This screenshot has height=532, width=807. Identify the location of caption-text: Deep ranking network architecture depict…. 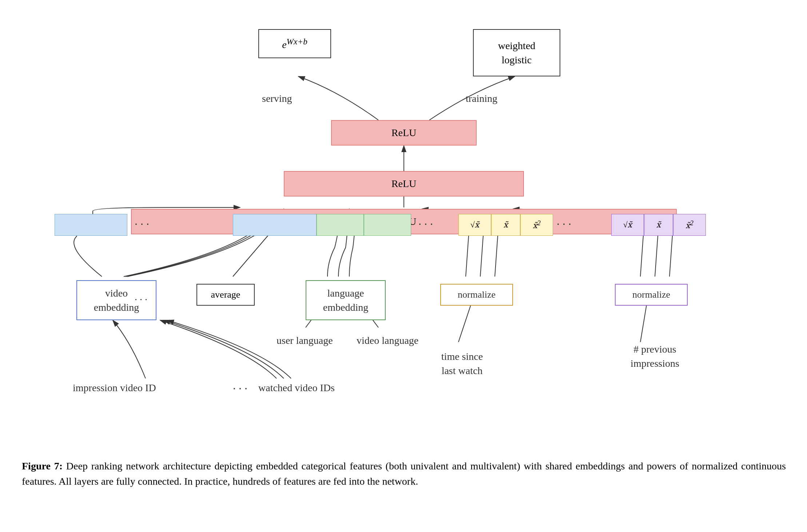
(404, 474).